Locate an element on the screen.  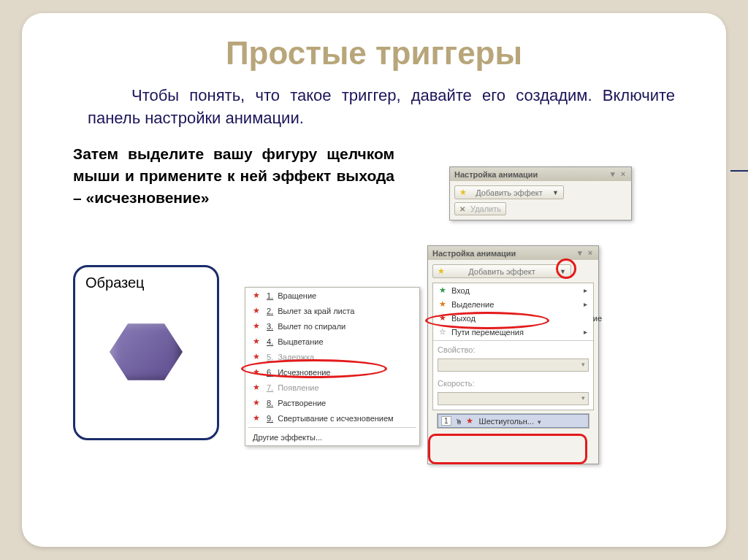
exit-effects-menu: 1.Вращение 2.Вылет за край листа 3.Вылет… is located at coordinates (332, 367).